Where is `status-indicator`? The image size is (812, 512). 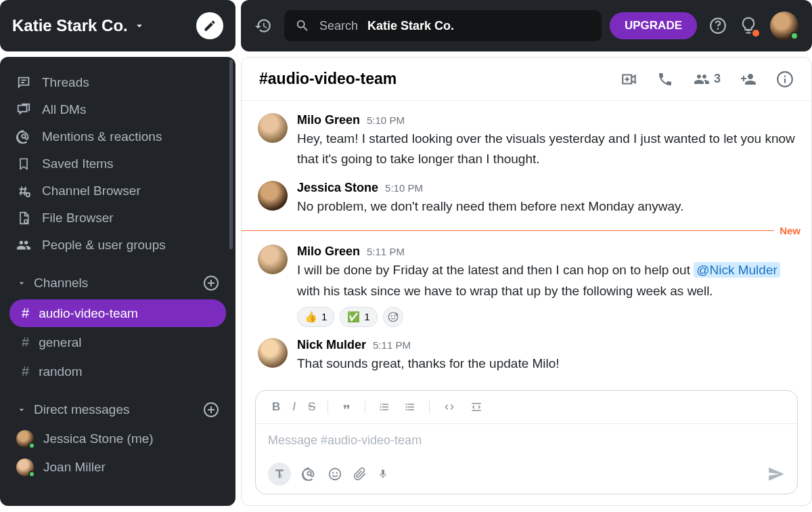
status-indicator is located at coordinates (32, 474).